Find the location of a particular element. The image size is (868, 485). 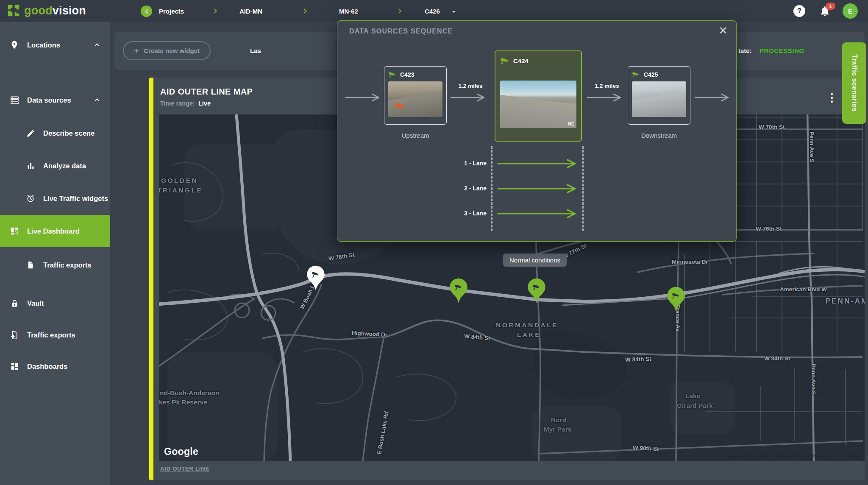

breadcrumb-item-projects: Projects is located at coordinates (171, 11).